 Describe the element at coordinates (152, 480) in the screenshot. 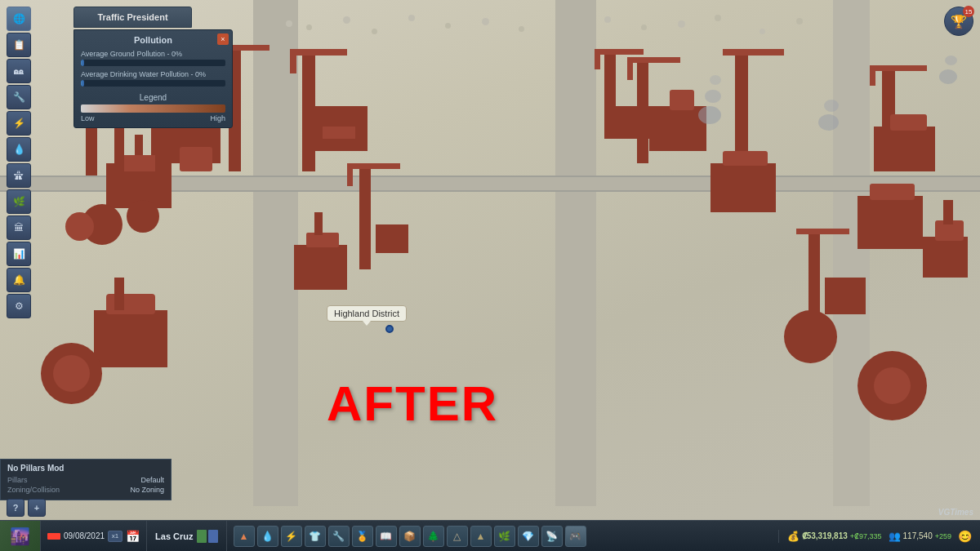

I see `pillars-value: Default` at that location.